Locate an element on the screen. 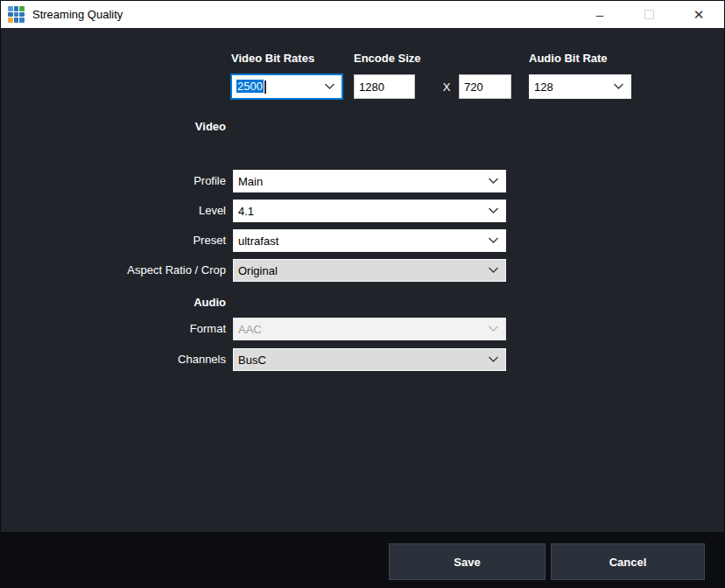  audio-bit-rate-combobox: 128 is located at coordinates (580, 87).